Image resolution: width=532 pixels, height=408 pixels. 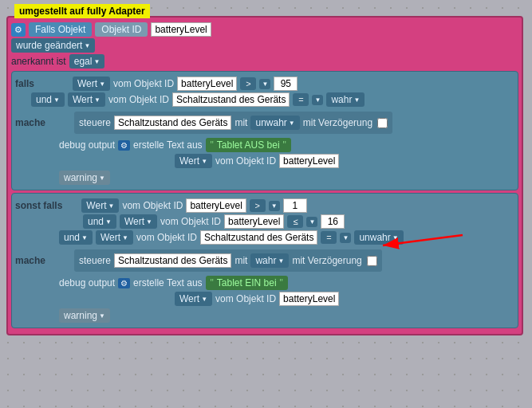 I want to click on falls-objekt-label: Falls Objekt, so click(x=61, y=29).